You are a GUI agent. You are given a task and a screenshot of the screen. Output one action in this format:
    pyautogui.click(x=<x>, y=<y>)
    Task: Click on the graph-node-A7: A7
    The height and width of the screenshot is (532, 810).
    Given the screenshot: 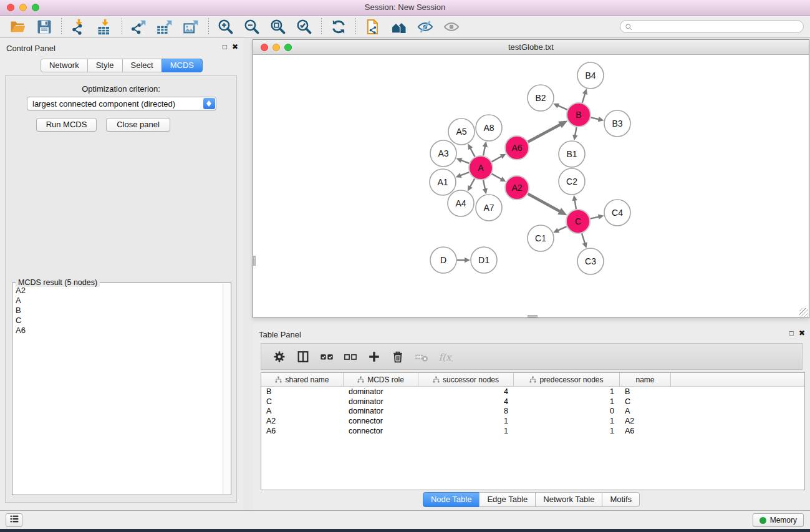 What is the action you would take?
    pyautogui.click(x=489, y=208)
    